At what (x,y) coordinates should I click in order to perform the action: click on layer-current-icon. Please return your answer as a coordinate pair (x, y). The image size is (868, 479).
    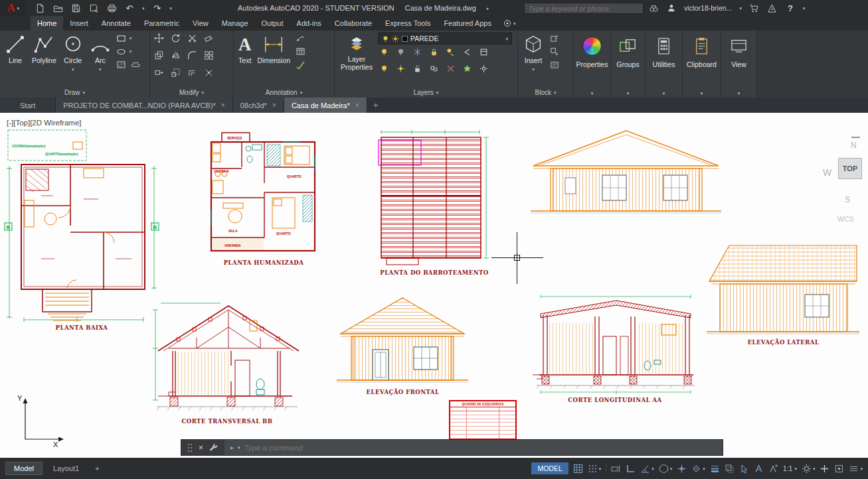
    Looking at the image, I should click on (468, 69).